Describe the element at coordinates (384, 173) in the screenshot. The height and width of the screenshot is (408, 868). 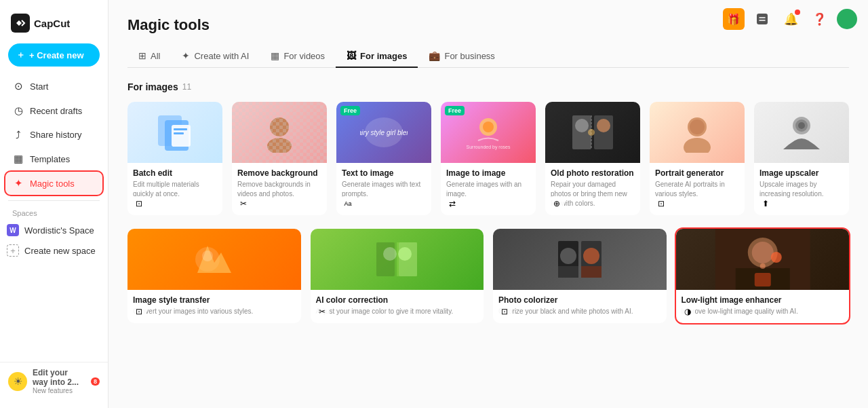
I see `card-title: Text to image` at that location.